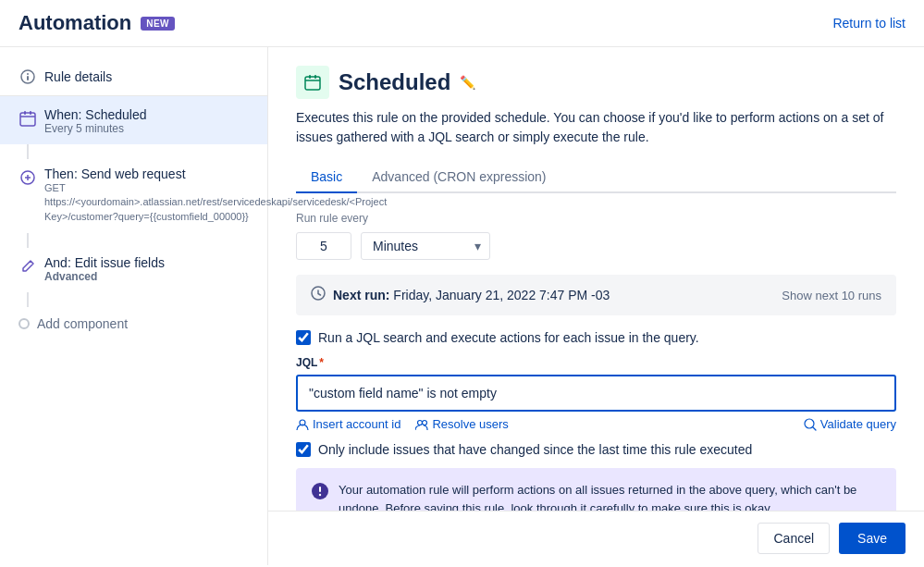 Image resolution: width=924 pixels, height=567 pixels. I want to click on validate-query-link: Validate query, so click(850, 424).